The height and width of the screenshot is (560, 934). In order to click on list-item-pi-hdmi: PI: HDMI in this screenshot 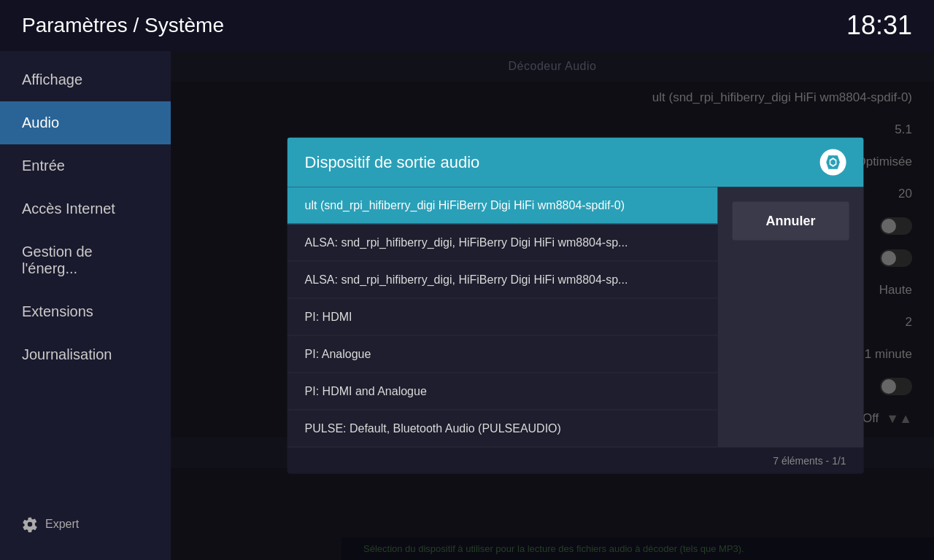, I will do `click(503, 318)`.